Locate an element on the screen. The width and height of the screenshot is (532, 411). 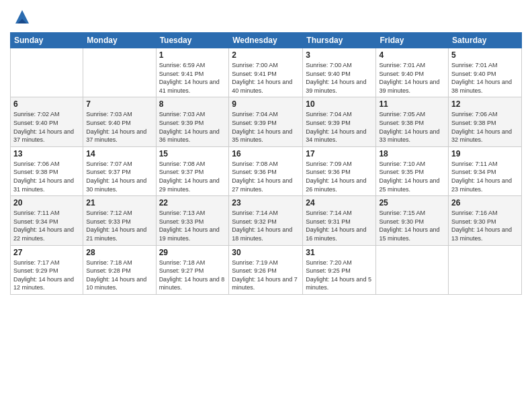
calendar-cell: 31Sunrise: 7:20 AMSunset: 9:25 PMDayligh… is located at coordinates (340, 270).